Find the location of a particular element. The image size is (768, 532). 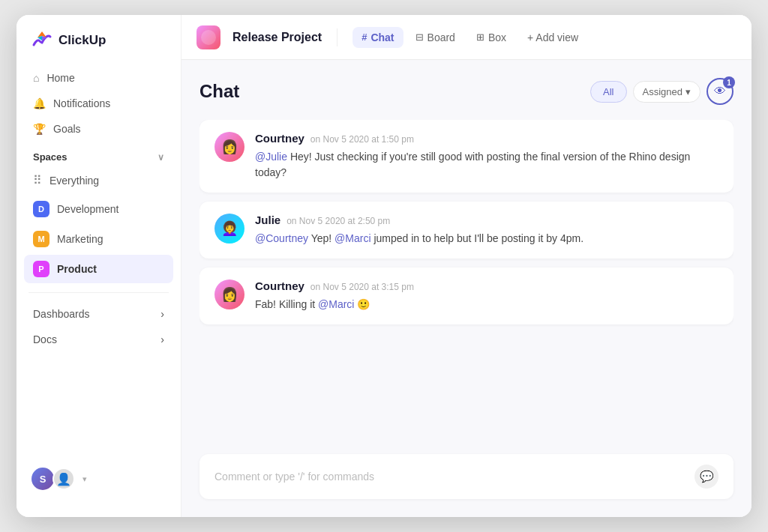

board-tab-label: Board is located at coordinates (441, 37).